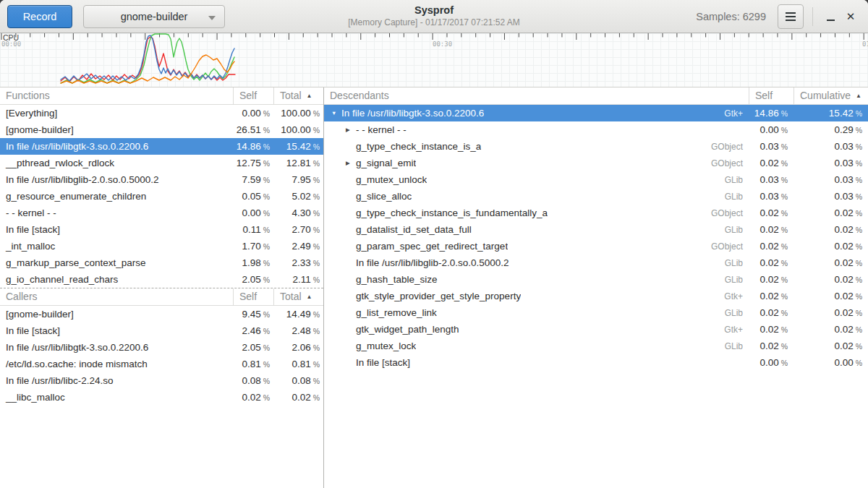 The image size is (868, 488). What do you see at coordinates (830, 95) in the screenshot?
I see `column-header-cumulative: Cumulative▲` at bounding box center [830, 95].